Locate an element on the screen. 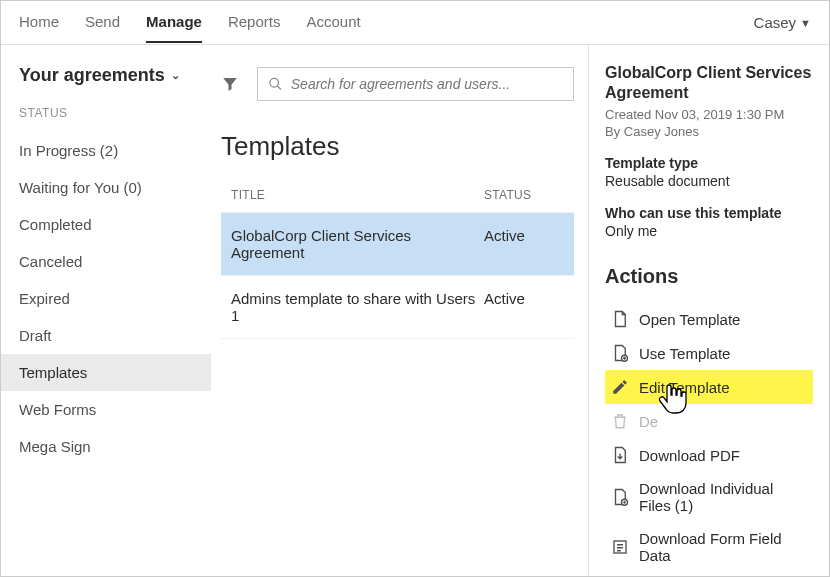 This screenshot has width=830, height=577. action-label: Open Template is located at coordinates (690, 320).